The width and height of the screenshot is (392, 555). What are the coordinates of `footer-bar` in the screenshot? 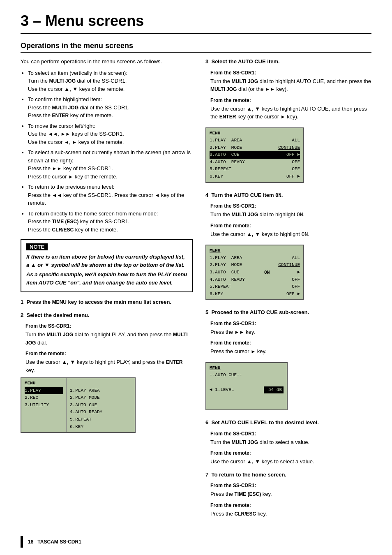 It's located at (22, 542).